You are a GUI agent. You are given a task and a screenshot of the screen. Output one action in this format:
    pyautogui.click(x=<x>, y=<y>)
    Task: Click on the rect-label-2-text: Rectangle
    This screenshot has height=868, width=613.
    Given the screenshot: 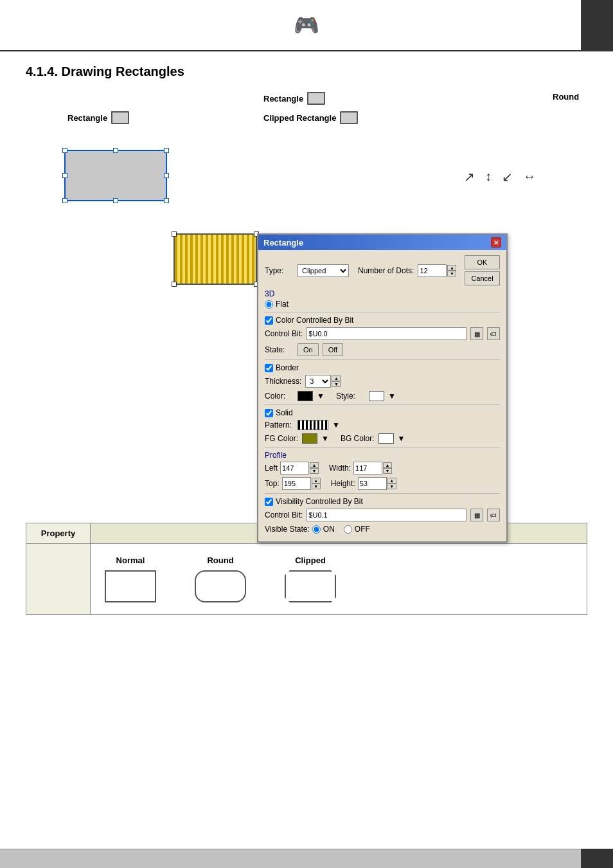 What is the action you would take?
    pyautogui.click(x=87, y=118)
    